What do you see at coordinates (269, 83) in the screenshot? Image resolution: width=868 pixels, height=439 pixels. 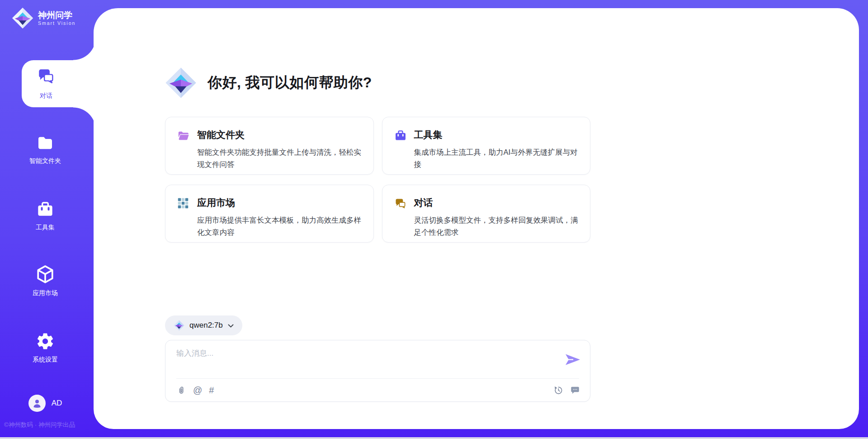 I see `greeting: 你好, 我可以如何帮助你?` at bounding box center [269, 83].